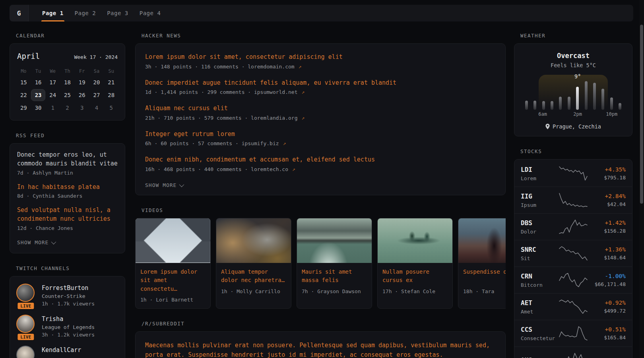 This screenshot has width=644, height=358. I want to click on hackernews-item-title: Integer eget rutrum lorem, so click(320, 134).